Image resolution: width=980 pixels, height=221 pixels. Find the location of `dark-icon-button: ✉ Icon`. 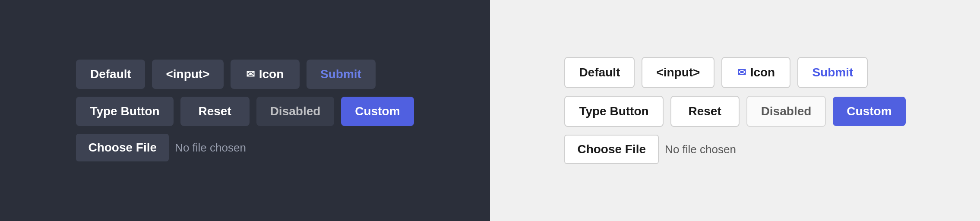

dark-icon-button: ✉ Icon is located at coordinates (265, 74).